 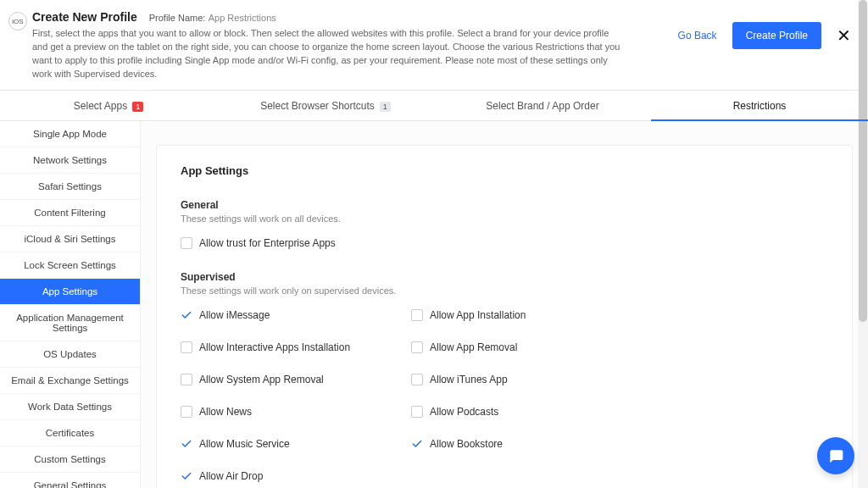 I want to click on option-allow-app-removal: Allow App Removal, so click(x=521, y=347).